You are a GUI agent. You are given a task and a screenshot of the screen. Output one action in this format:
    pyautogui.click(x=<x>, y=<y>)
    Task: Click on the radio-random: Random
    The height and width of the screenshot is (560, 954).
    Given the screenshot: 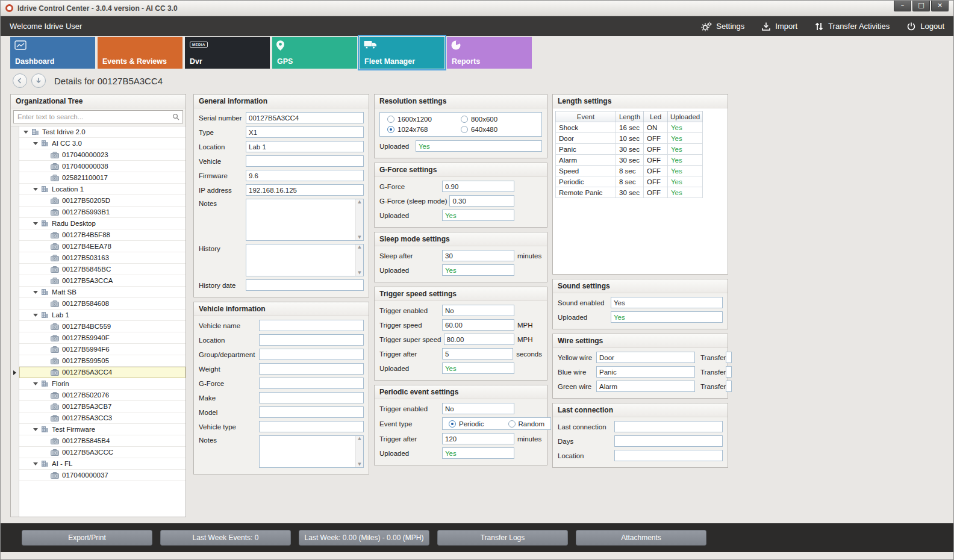 What is the action you would take?
    pyautogui.click(x=526, y=424)
    